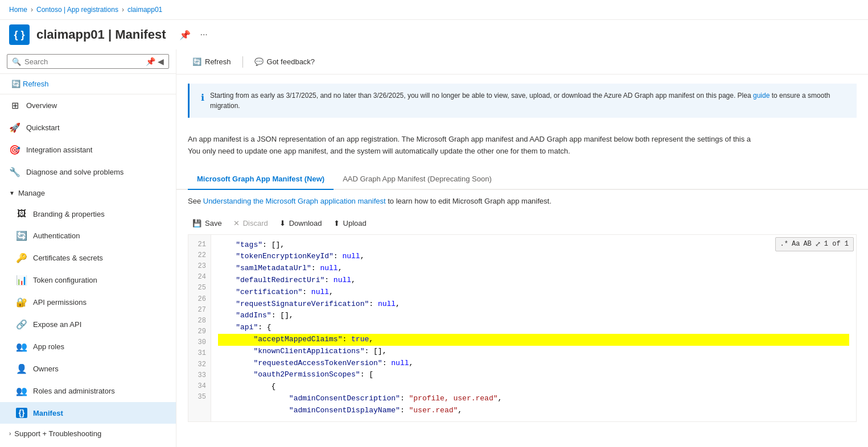 The height and width of the screenshot is (447, 868). What do you see at coordinates (77, 10) in the screenshot?
I see `breadcrumb-tenant: Contoso | App registrations` at bounding box center [77, 10].